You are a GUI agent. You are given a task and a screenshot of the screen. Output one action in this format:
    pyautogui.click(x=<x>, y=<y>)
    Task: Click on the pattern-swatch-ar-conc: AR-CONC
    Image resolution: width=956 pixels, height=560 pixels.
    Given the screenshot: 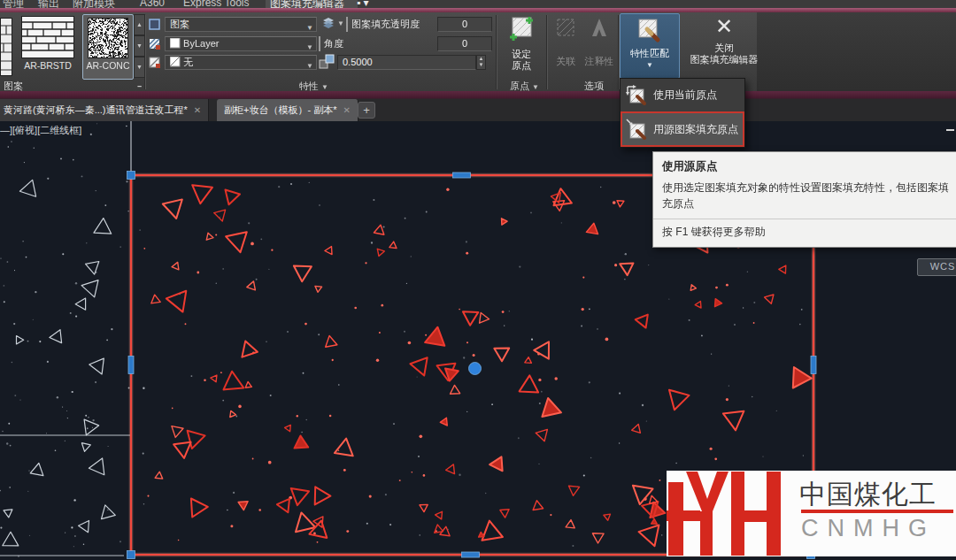 What is the action you would take?
    pyautogui.click(x=108, y=47)
    